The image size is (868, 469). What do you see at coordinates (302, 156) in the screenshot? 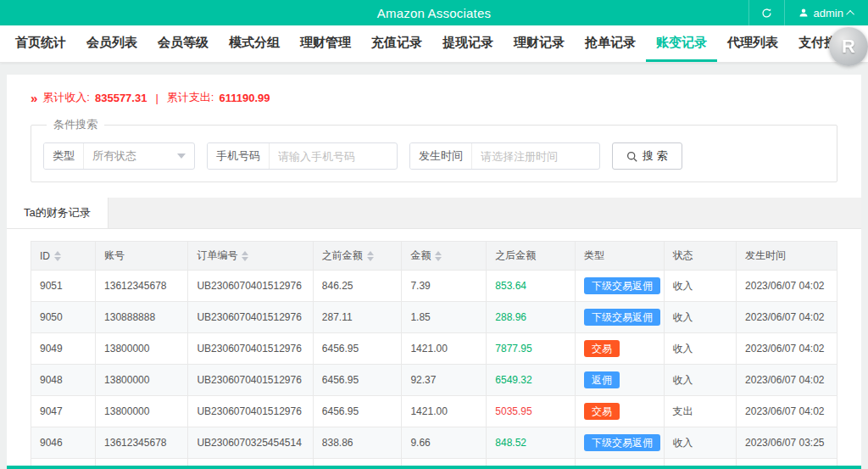
I see `phone-group: 手机号码` at bounding box center [302, 156].